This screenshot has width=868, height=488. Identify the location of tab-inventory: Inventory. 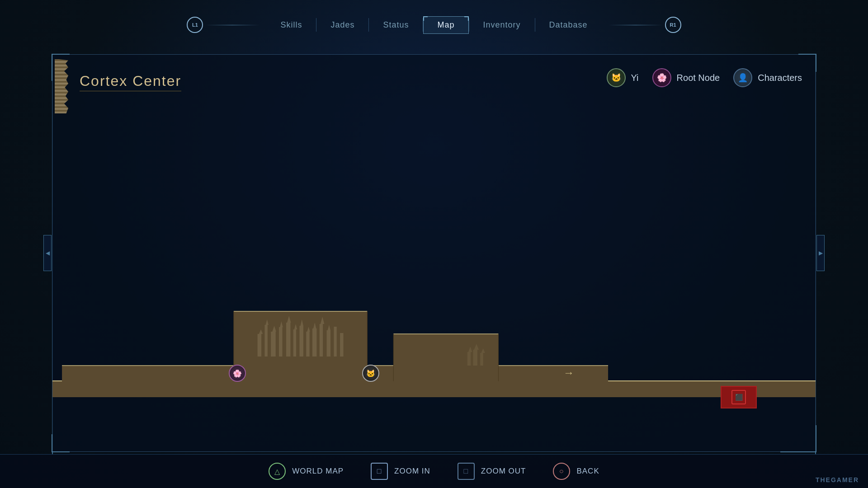
(502, 25).